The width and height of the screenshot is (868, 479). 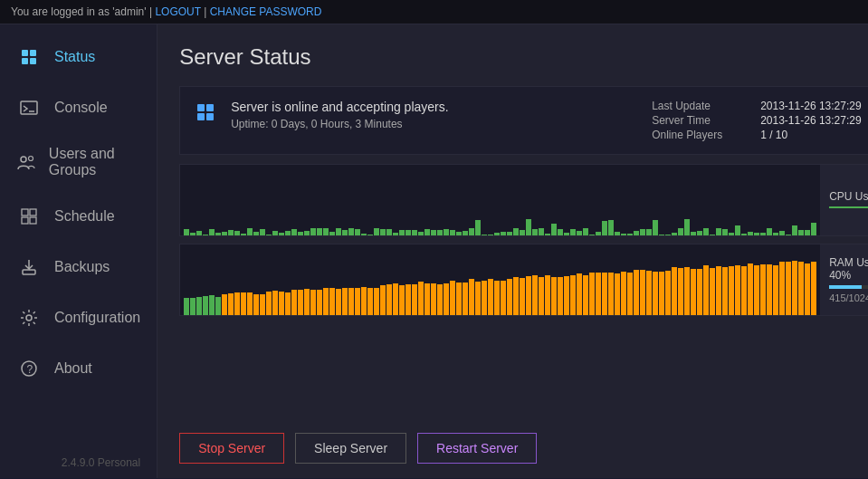 I want to click on sidebar-item-about: ? About, so click(x=78, y=369).